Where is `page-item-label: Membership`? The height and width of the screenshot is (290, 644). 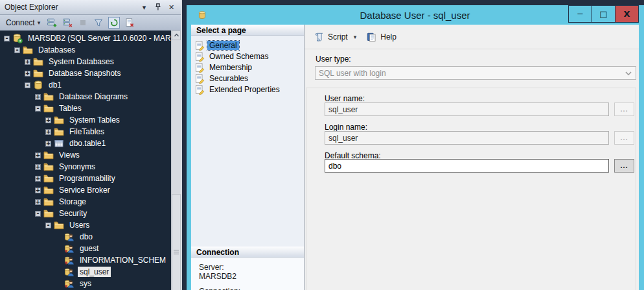
page-item-label: Membership is located at coordinates (231, 67).